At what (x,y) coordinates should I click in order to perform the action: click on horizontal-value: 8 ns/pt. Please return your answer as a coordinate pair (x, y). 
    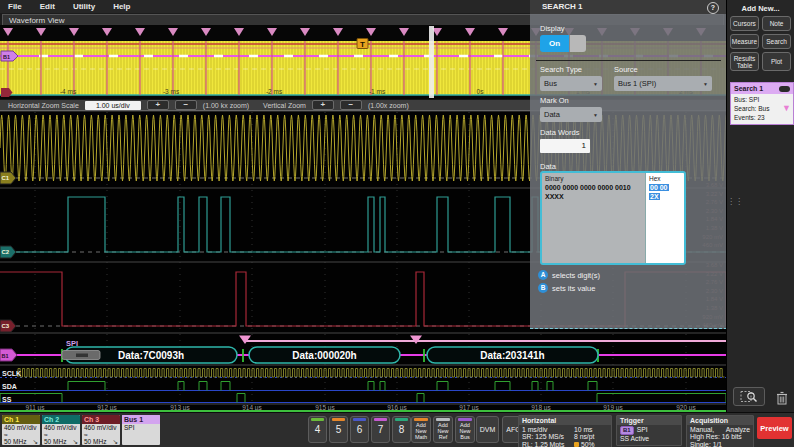
    Looking at the image, I should click on (584, 436).